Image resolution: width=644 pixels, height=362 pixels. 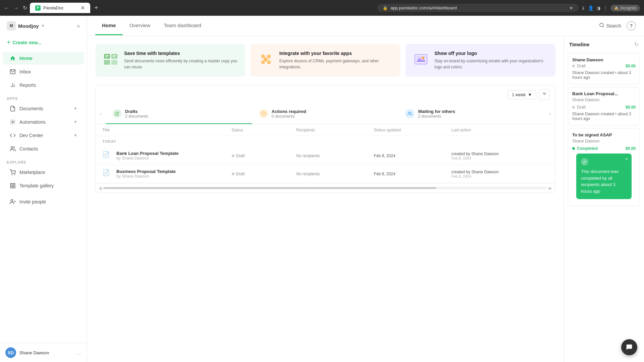 I want to click on doc-status-updated: Feb 8, 2024, so click(x=413, y=174).